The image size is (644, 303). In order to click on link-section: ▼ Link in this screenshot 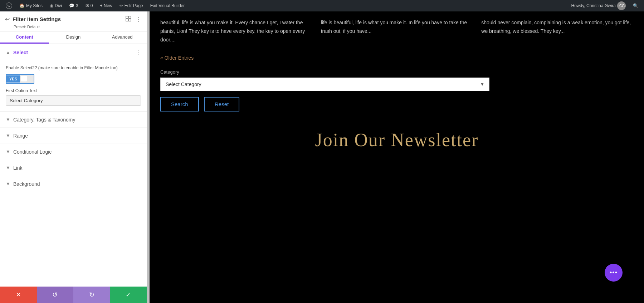, I will do `click(73, 168)`.